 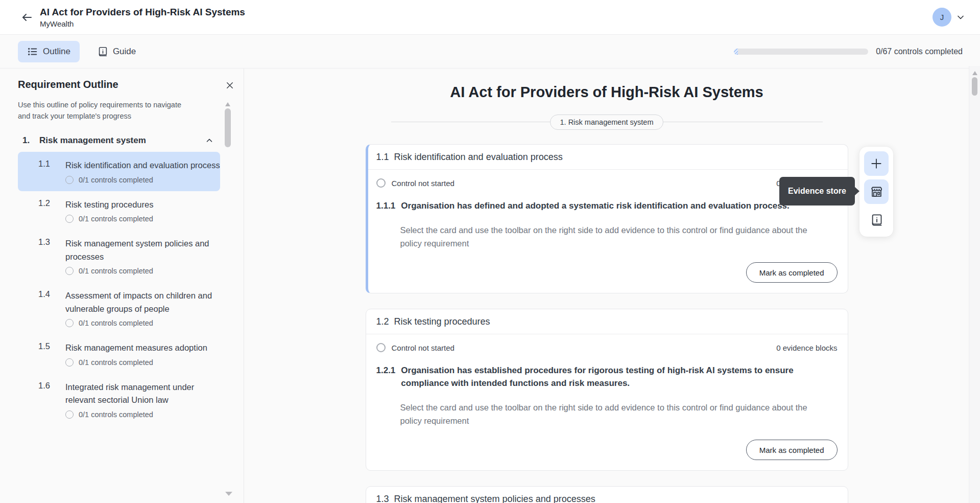 I want to click on card-title: Risk management system policies and proc…, so click(x=495, y=498).